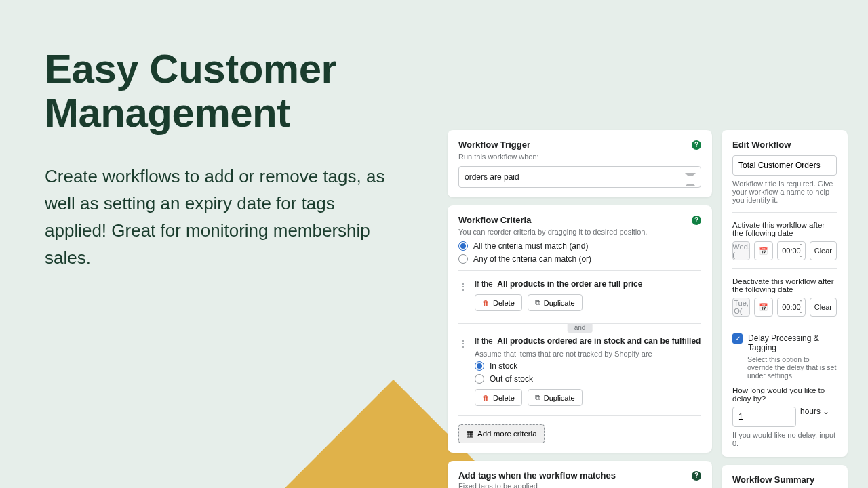  I want to click on criteria-item: If the All products ordered are in stock…, so click(588, 341).